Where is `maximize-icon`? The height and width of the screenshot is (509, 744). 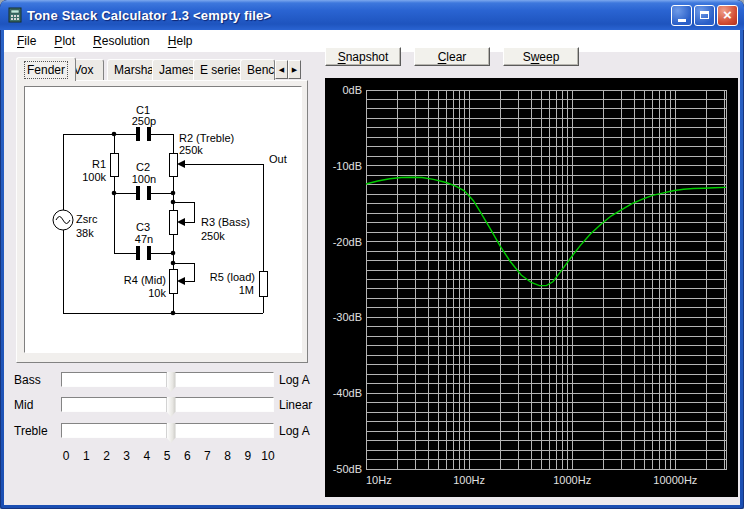 maximize-icon is located at coordinates (704, 15).